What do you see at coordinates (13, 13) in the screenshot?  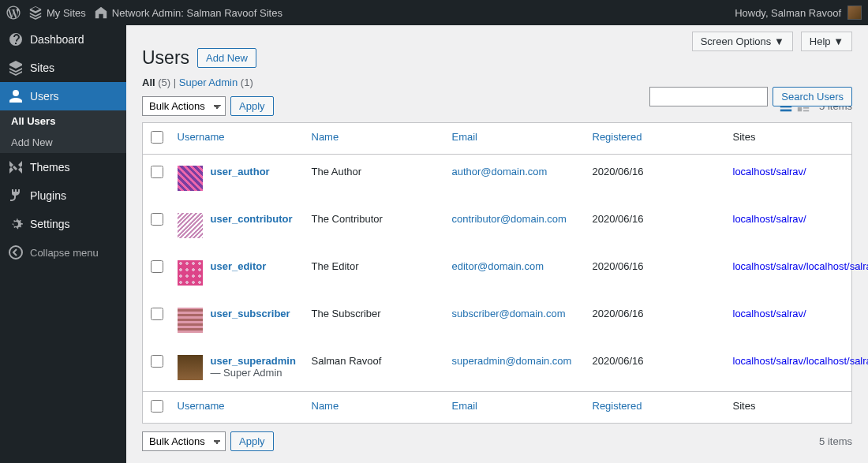 I see `wordpress-icon` at bounding box center [13, 13].